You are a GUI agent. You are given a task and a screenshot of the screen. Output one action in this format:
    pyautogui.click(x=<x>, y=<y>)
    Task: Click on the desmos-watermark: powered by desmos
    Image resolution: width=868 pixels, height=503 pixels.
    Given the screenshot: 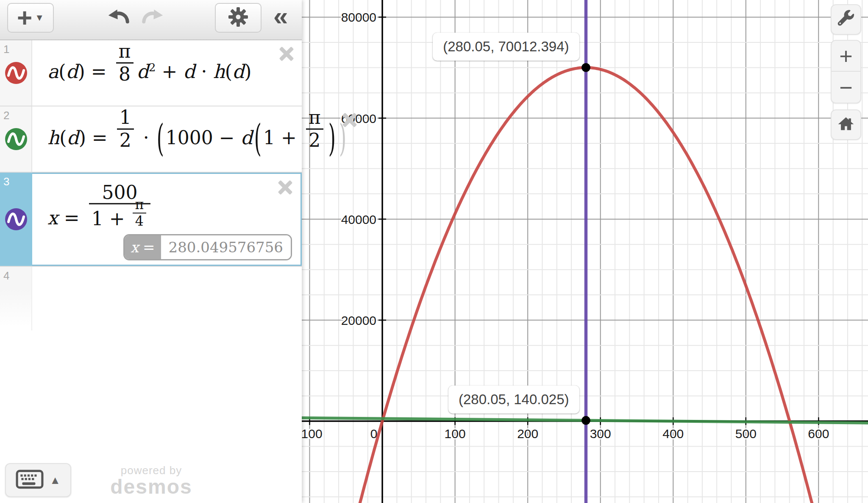 What is the action you would take?
    pyautogui.click(x=151, y=480)
    